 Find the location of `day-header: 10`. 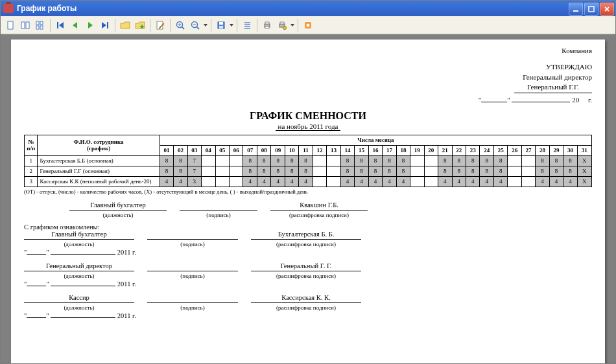

day-header: 10 is located at coordinates (292, 150).